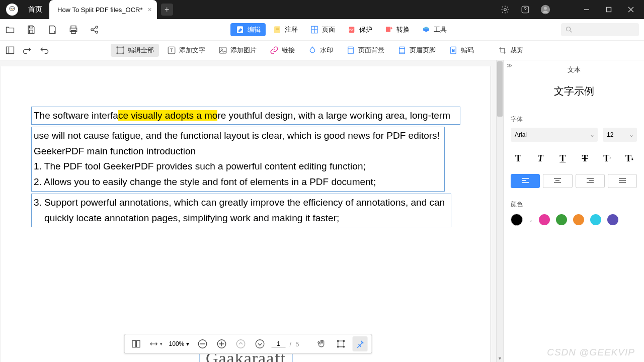 This screenshot has height=362, width=644. I want to click on tool-link: 链接, so click(282, 50).